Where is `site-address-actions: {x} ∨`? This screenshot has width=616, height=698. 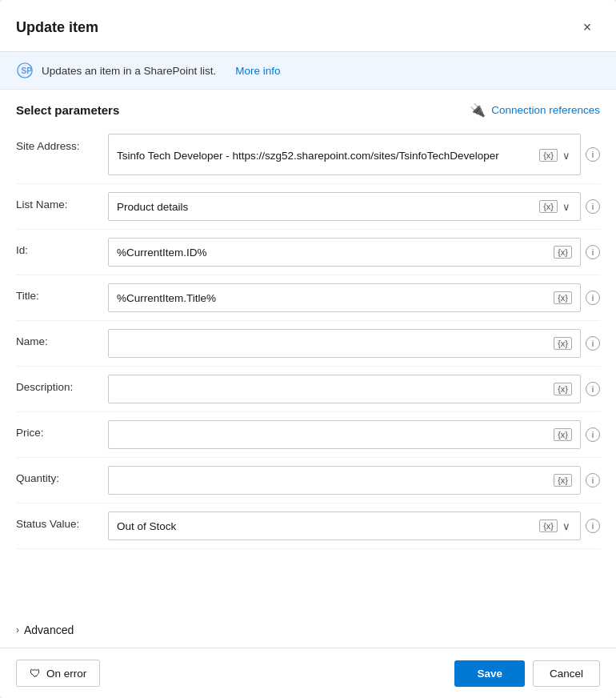 site-address-actions: {x} ∨ is located at coordinates (555, 155).